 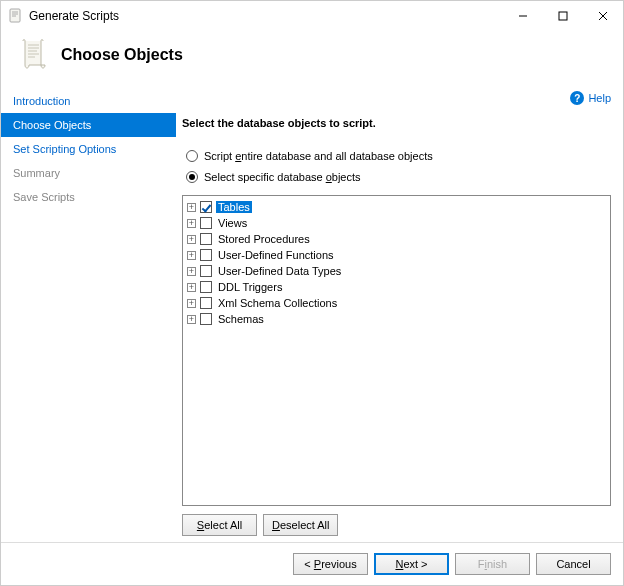 I want to click on tree-node: +Views, so click(x=396, y=223).